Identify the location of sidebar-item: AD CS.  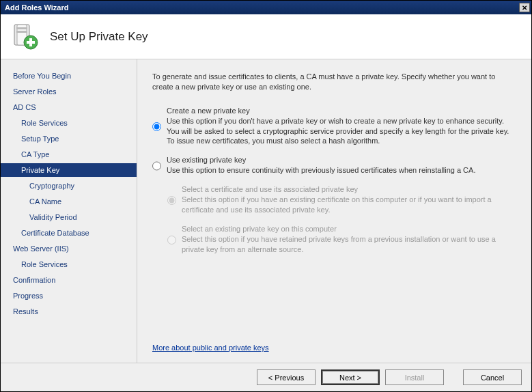
(68, 107).